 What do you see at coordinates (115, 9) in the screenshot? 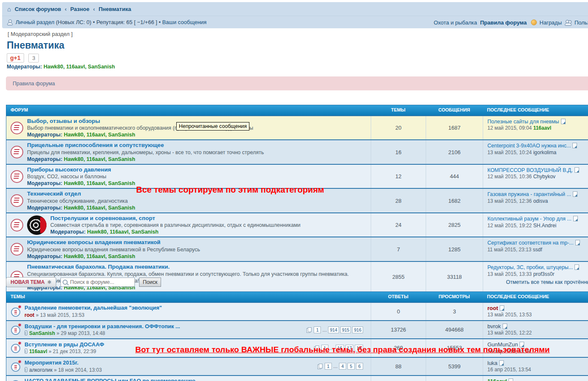
I see `breadcrumb-current: Пневматика` at bounding box center [115, 9].